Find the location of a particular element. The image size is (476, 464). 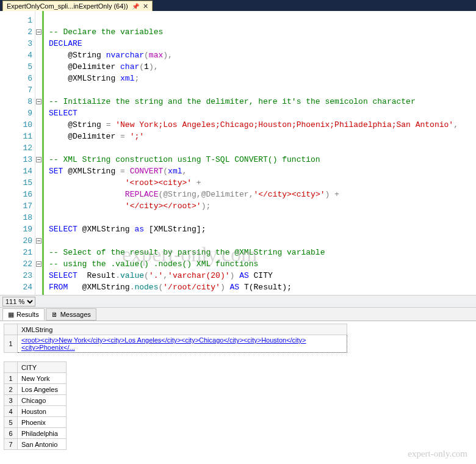

comment: -- Declare the variables is located at coordinates (106, 32).